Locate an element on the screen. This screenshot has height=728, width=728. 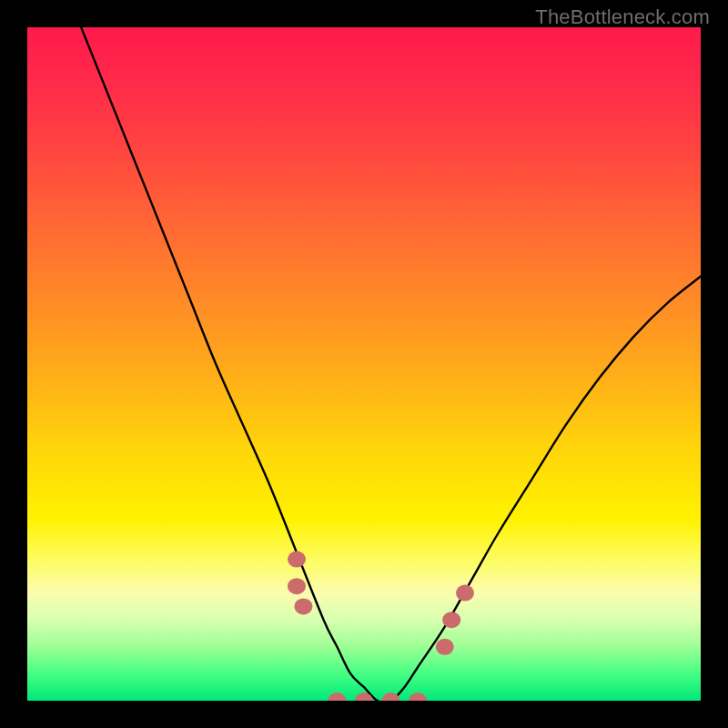
watermark-text: TheBottleneck.com is located at coordinates (622, 17).